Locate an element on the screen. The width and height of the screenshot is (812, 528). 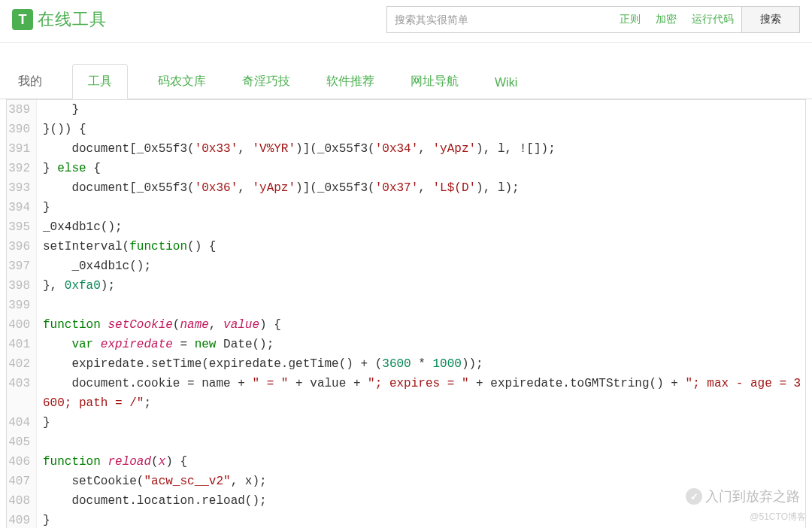
tab-0: 我的 is located at coordinates (30, 81).